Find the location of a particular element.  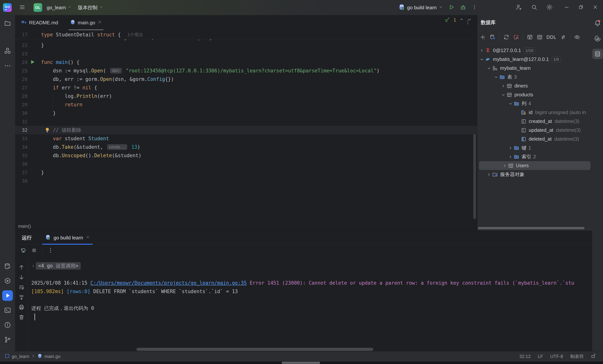

tab-readme: M README.md is located at coordinates (40, 23).